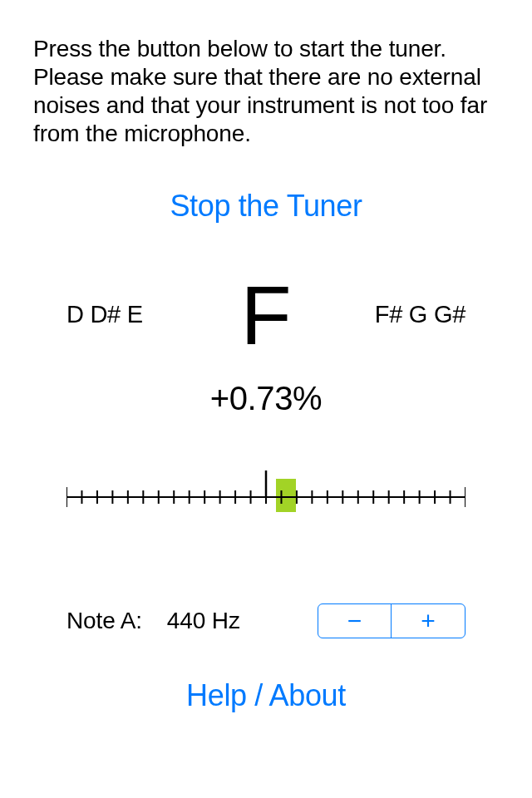  I want to click on tuning-scale, so click(266, 494).